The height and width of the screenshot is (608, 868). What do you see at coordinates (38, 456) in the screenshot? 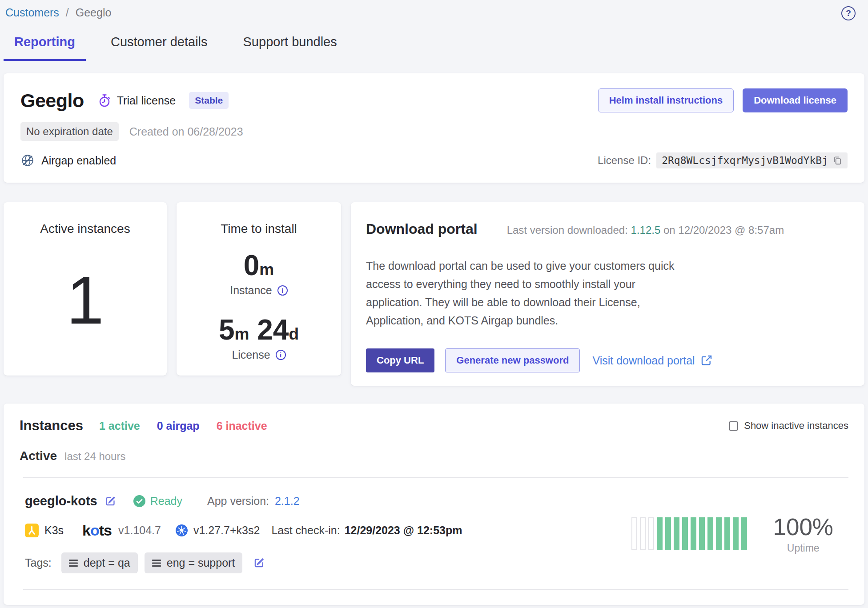
I see `active-section-label: Active` at bounding box center [38, 456].